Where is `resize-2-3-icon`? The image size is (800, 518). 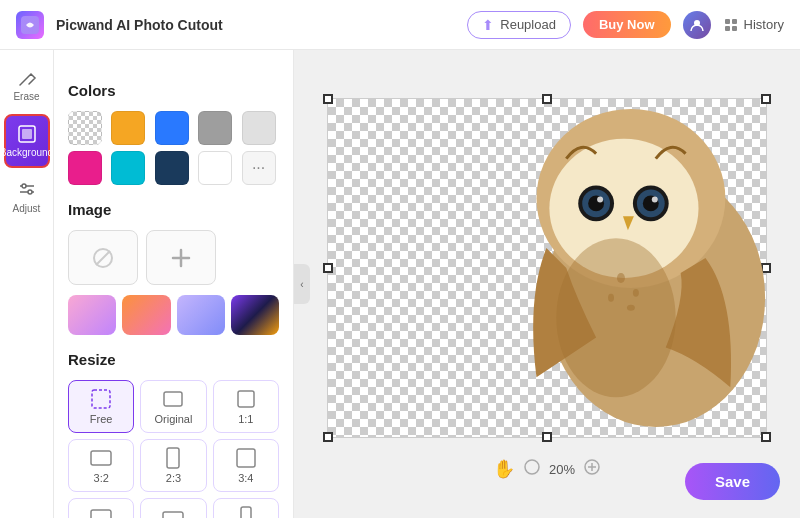
resize-2-3-icon is located at coordinates (173, 458).